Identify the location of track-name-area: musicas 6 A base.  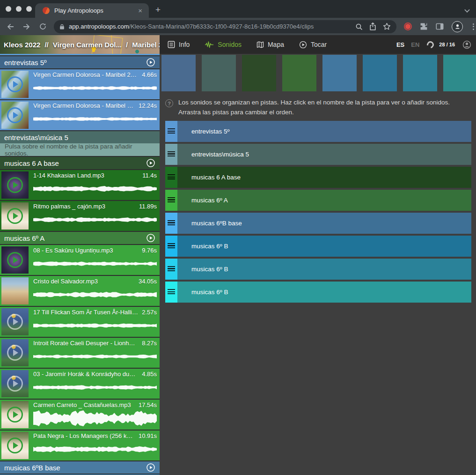
(324, 177).